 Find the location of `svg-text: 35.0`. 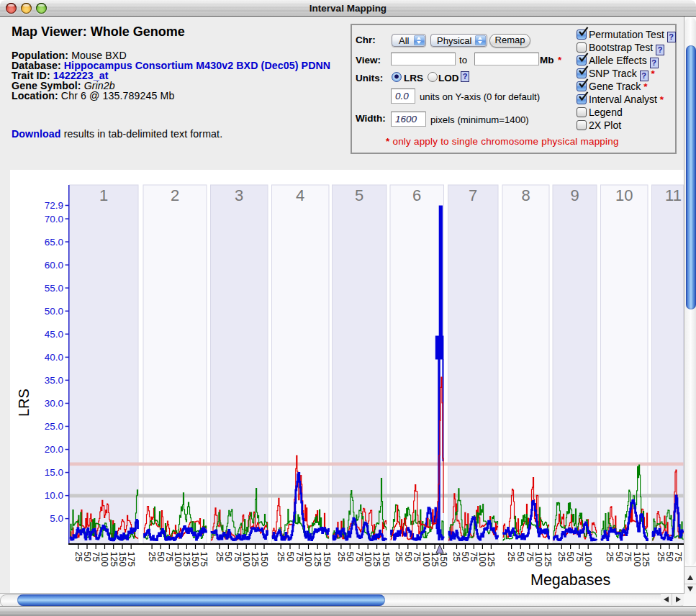

svg-text: 35.0 is located at coordinates (54, 380).